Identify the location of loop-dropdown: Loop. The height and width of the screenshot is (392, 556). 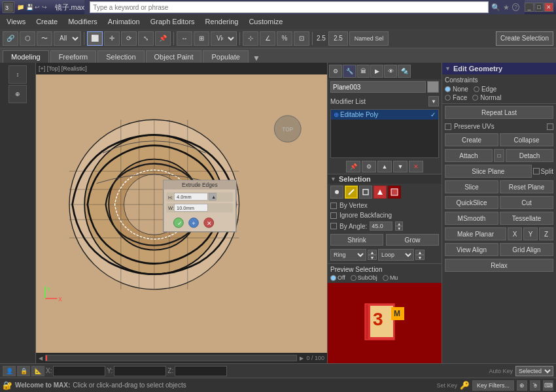
(396, 255).